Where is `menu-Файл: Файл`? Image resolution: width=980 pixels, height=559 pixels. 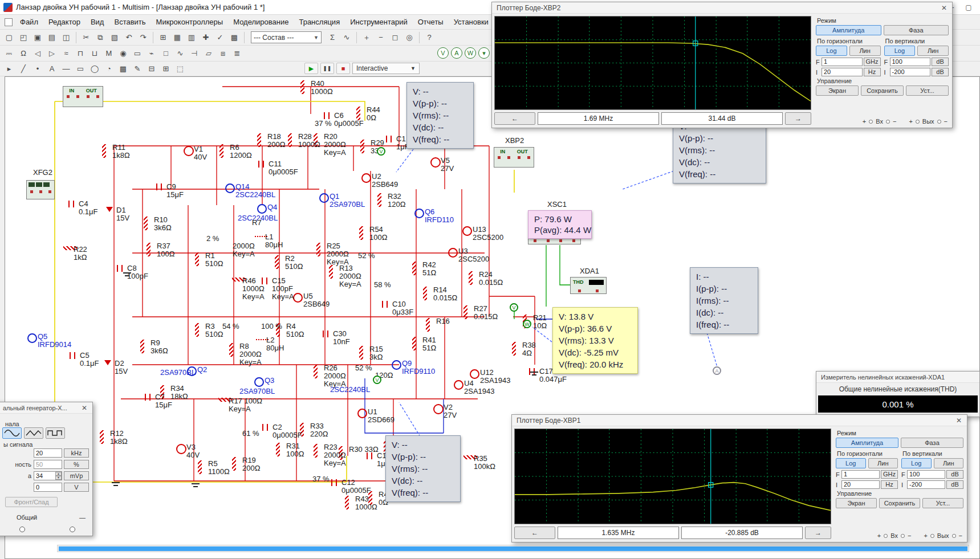
menu-Файл: Файл is located at coordinates (29, 22).